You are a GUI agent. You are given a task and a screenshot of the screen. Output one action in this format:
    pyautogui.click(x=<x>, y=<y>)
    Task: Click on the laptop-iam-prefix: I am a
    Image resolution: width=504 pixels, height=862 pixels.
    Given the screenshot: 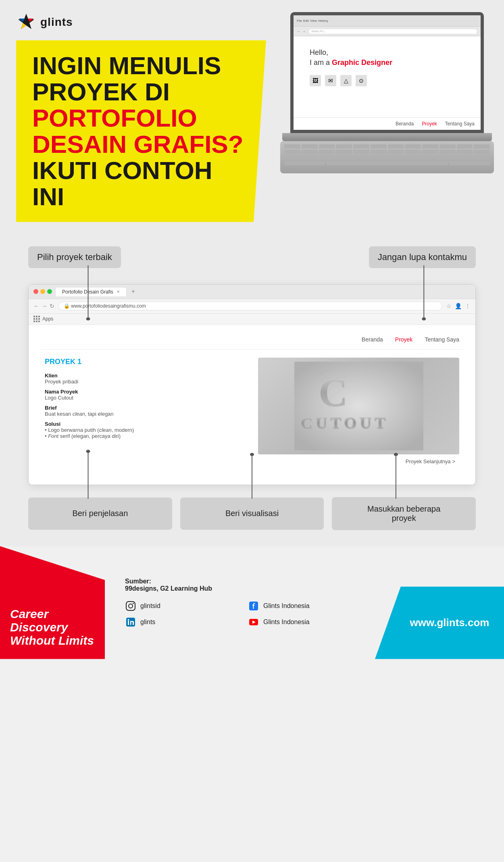 What is the action you would take?
    pyautogui.click(x=321, y=62)
    